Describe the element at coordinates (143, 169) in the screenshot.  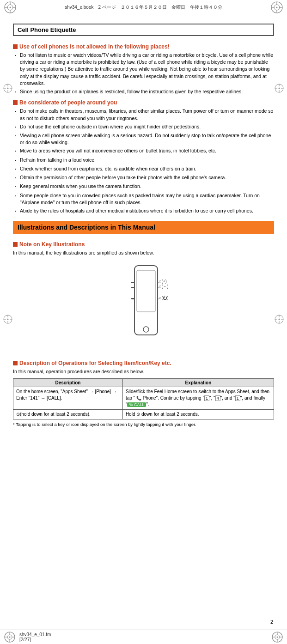
I see `bullet-item: ・ Check whether sound from earphones, et…` at that location.